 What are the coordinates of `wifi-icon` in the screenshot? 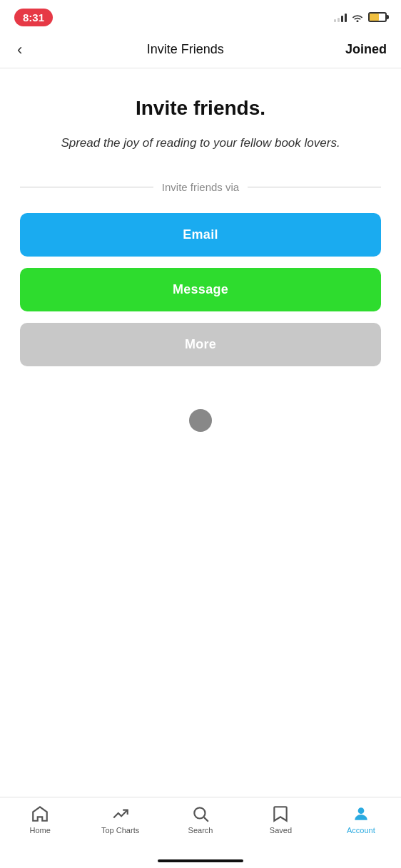 It's located at (357, 17).